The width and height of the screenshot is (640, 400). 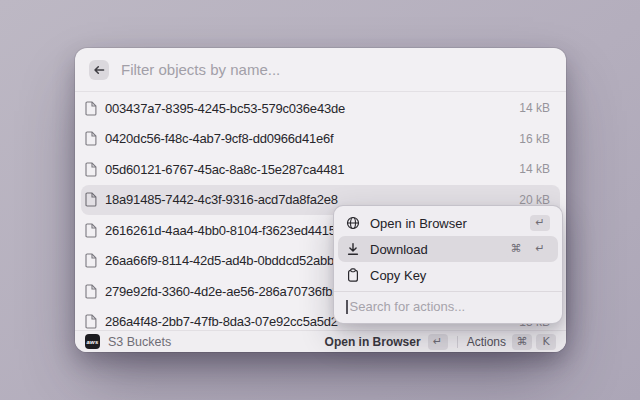 What do you see at coordinates (534, 139) in the screenshot?
I see `object-size: 16 kB` at bounding box center [534, 139].